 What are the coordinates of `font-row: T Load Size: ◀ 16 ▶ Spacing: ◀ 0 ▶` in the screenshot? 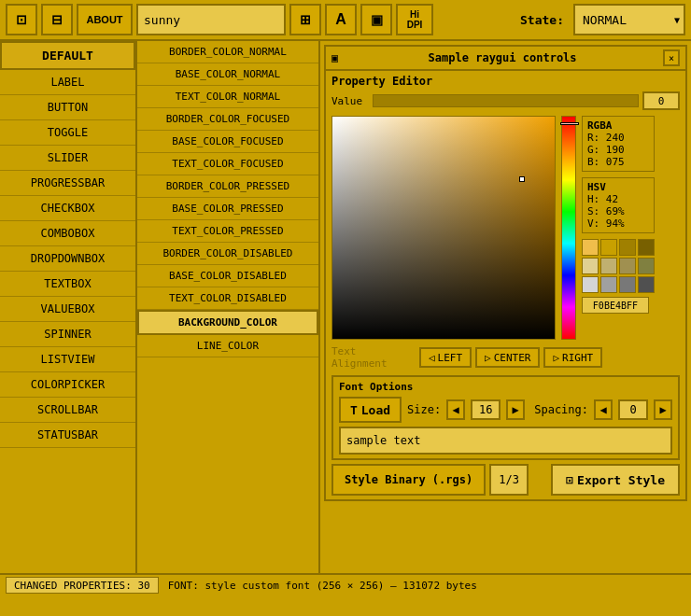 It's located at (506, 410).